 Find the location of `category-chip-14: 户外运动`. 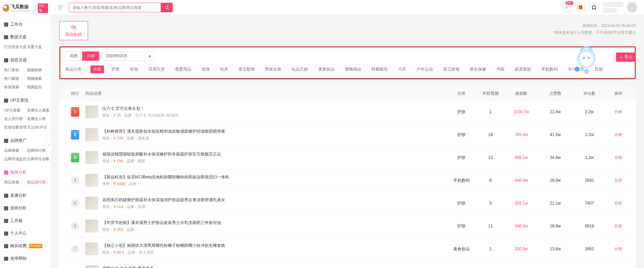

category-chip-14: 户外运动 is located at coordinates (425, 70).